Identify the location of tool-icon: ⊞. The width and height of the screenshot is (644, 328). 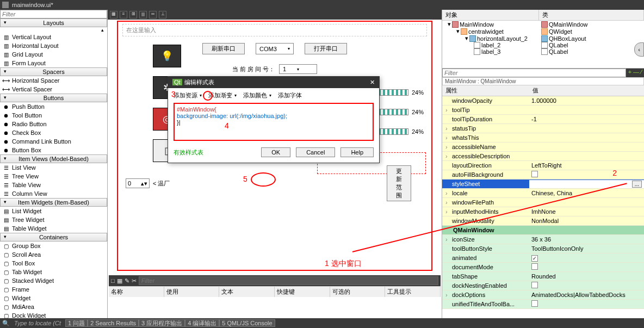
(133, 15).